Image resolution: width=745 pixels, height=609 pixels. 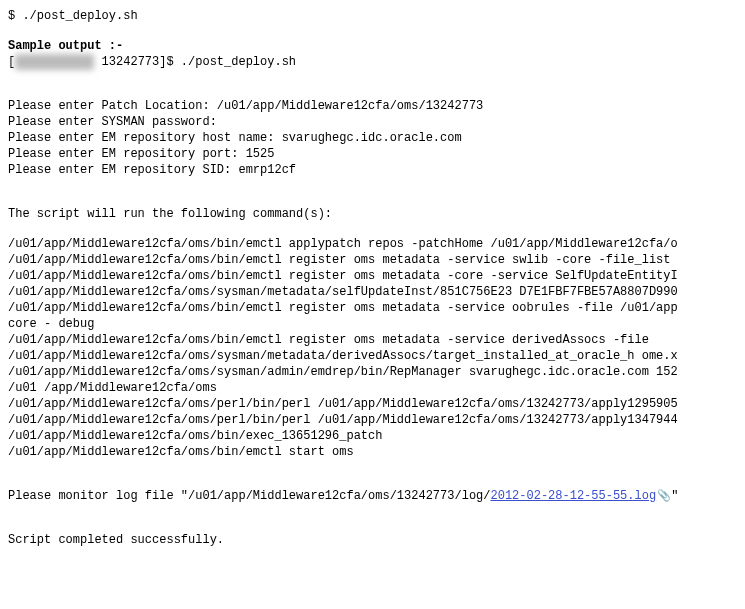 I want to click on input-prompt: Please enter SYSMAN password:, so click(x=372, y=122).